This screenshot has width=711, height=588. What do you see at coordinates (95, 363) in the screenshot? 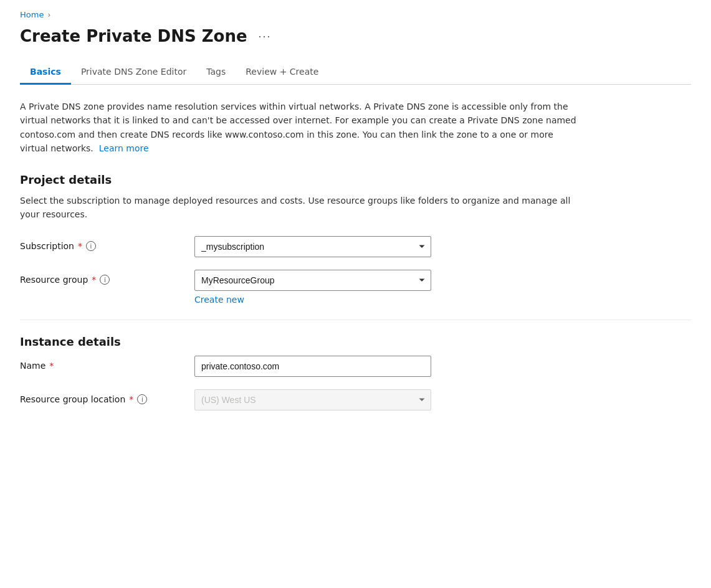
I see `name-label-col: Name *` at bounding box center [95, 363].